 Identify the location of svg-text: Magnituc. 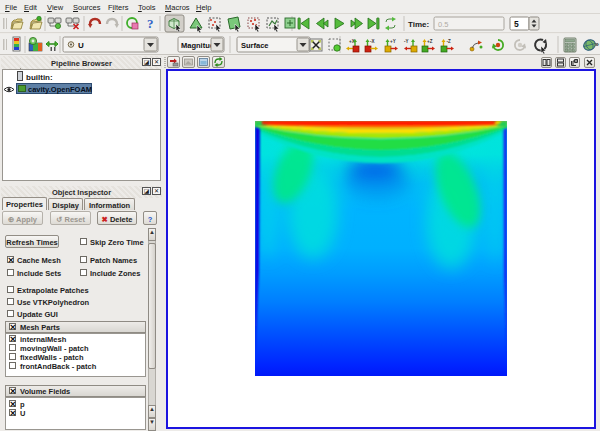
(198, 46).